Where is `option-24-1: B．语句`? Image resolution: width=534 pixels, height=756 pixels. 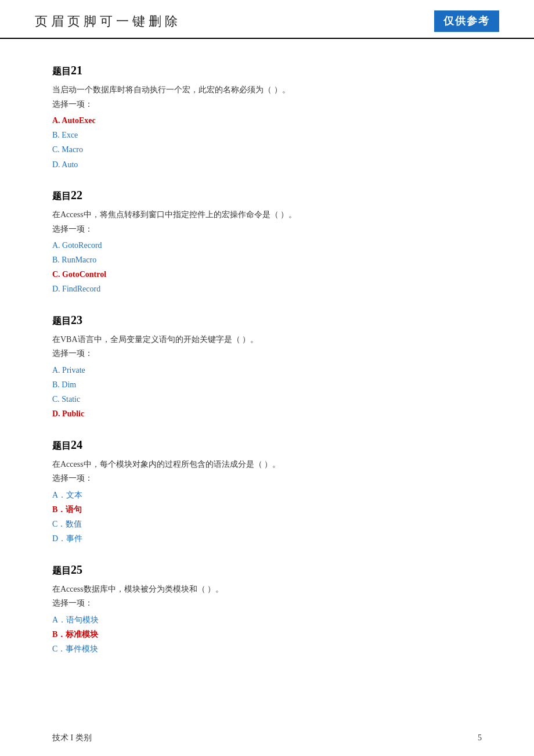 option-24-1: B．语句 is located at coordinates (267, 510).